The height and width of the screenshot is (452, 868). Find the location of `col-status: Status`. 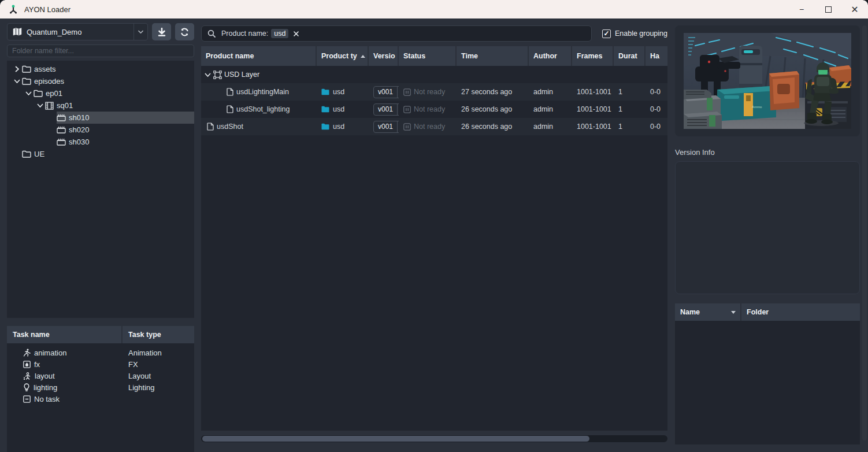

col-status: Status is located at coordinates (428, 56).